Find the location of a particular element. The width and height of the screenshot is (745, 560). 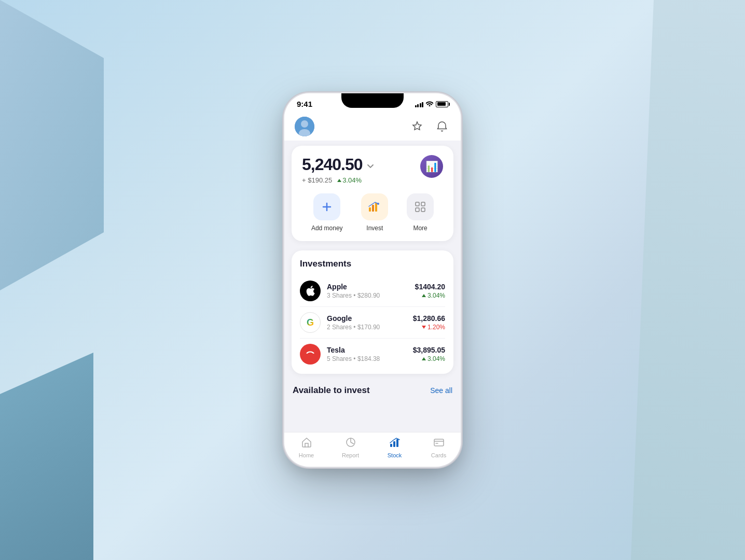

table-row: Apple 3 Shares • $280.90 $1404.20 3.04% is located at coordinates (373, 291).